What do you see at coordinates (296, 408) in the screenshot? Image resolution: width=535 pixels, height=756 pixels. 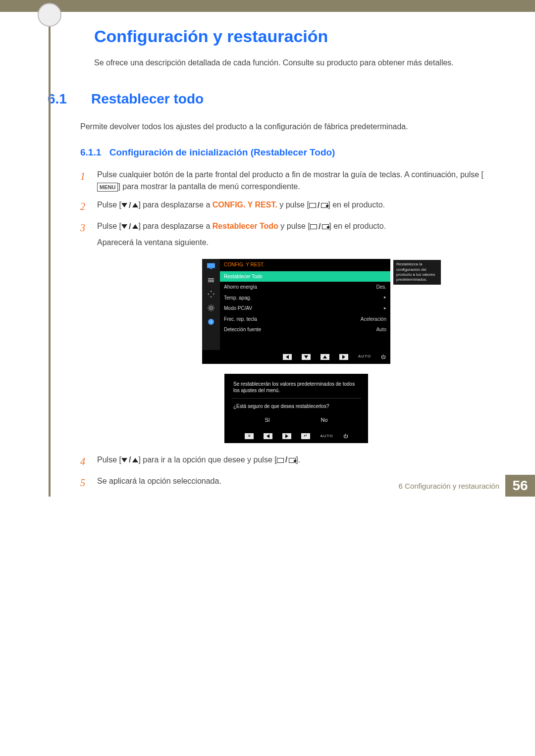 I see `confirm-dialog-screenshot: Se restablecerán los valores predetermin…` at bounding box center [296, 408].